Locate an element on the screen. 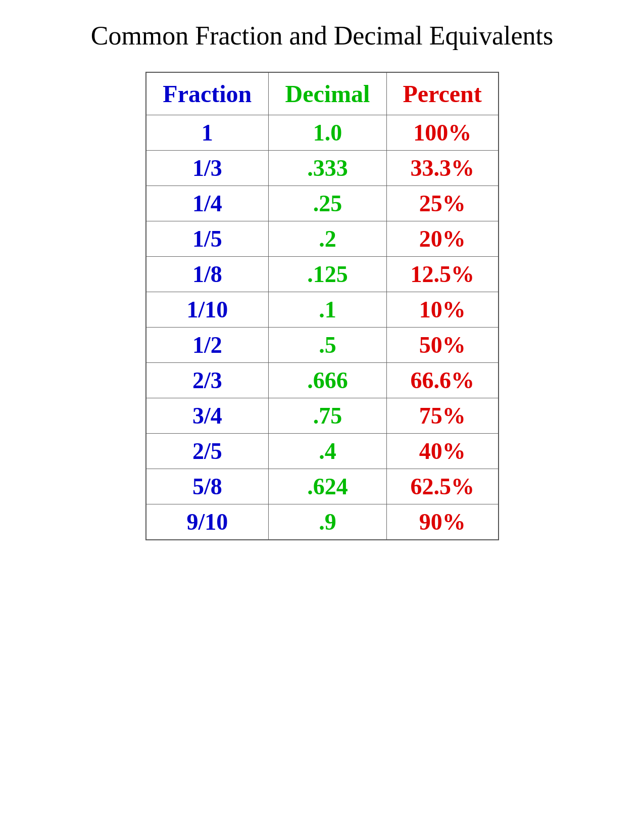  table-row: 9/10.990% is located at coordinates (322, 523).